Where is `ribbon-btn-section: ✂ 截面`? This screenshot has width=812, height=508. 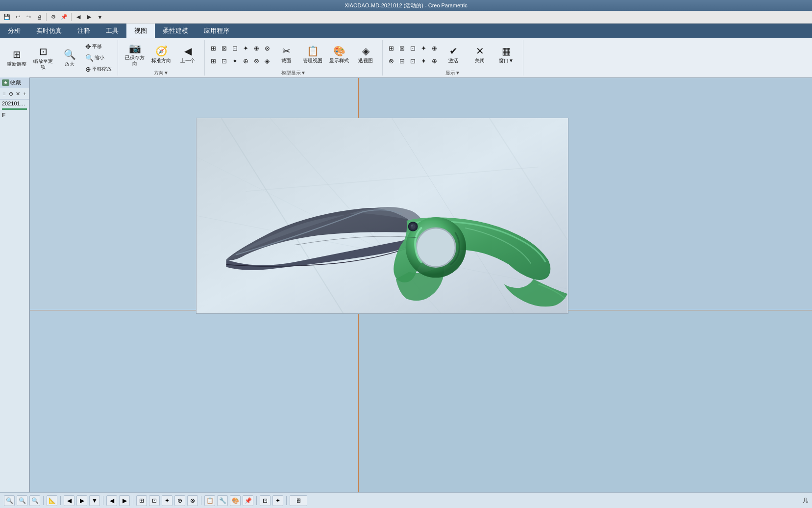 ribbon-btn-section: ✂ 截面 is located at coordinates (286, 54).